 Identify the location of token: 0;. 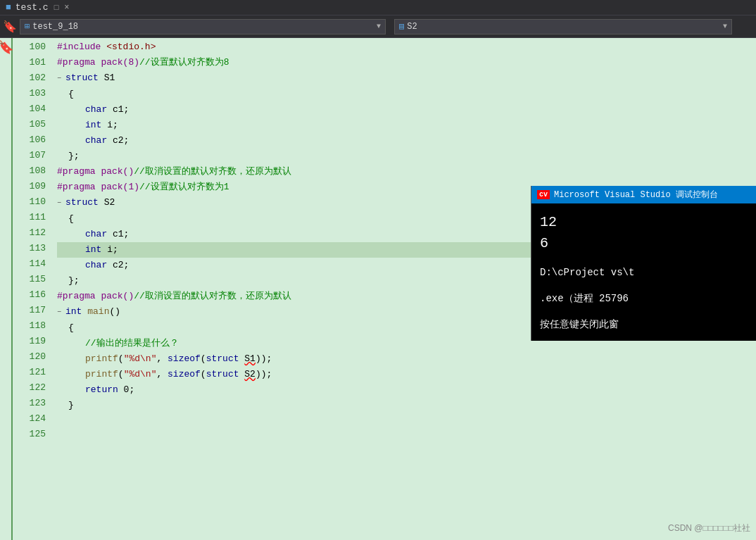
(127, 390).